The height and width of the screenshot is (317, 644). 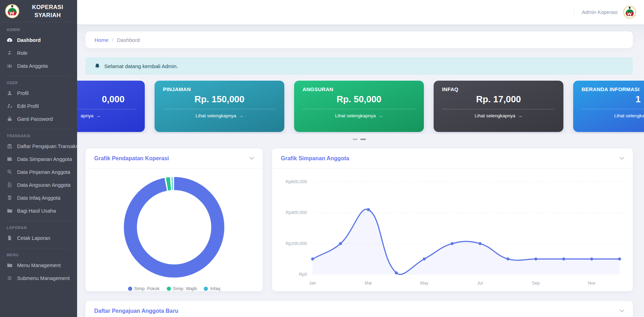 I want to click on brand-title: KOPERASI SYARIAH, so click(x=47, y=11).